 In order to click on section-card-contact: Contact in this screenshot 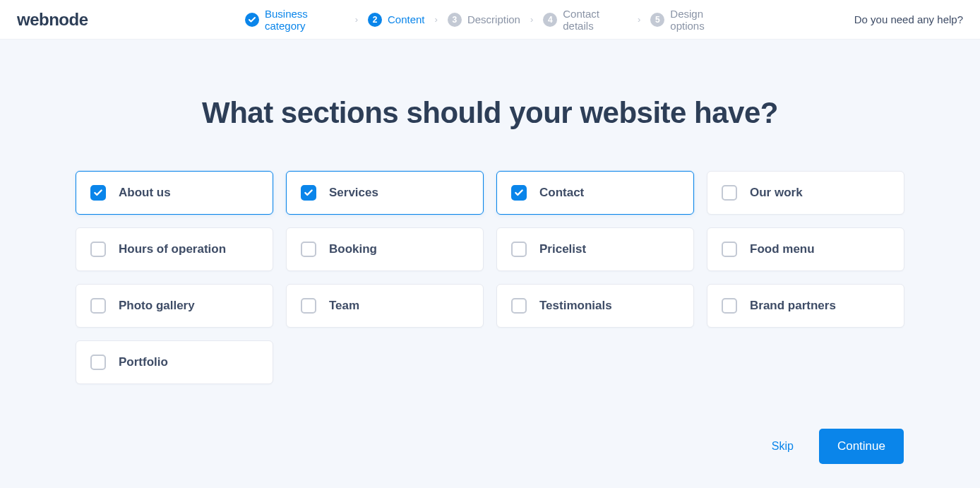, I will do `click(595, 193)`.